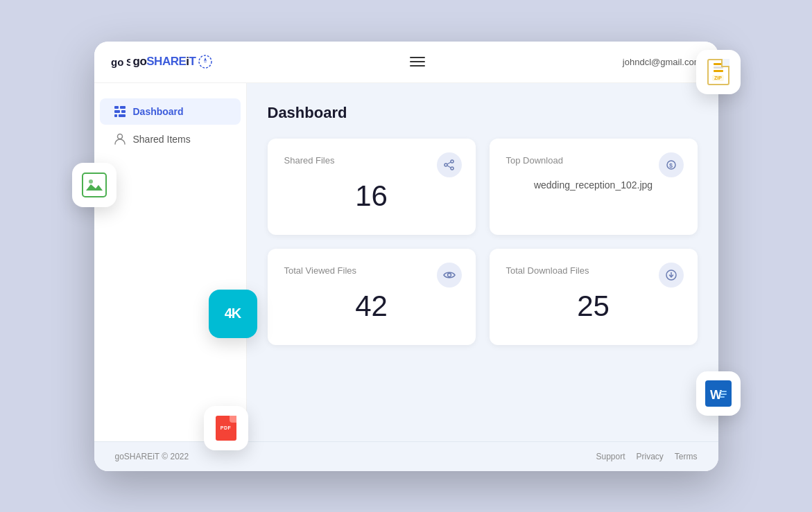 The width and height of the screenshot is (812, 512). I want to click on svg-text: S, so click(128, 62).